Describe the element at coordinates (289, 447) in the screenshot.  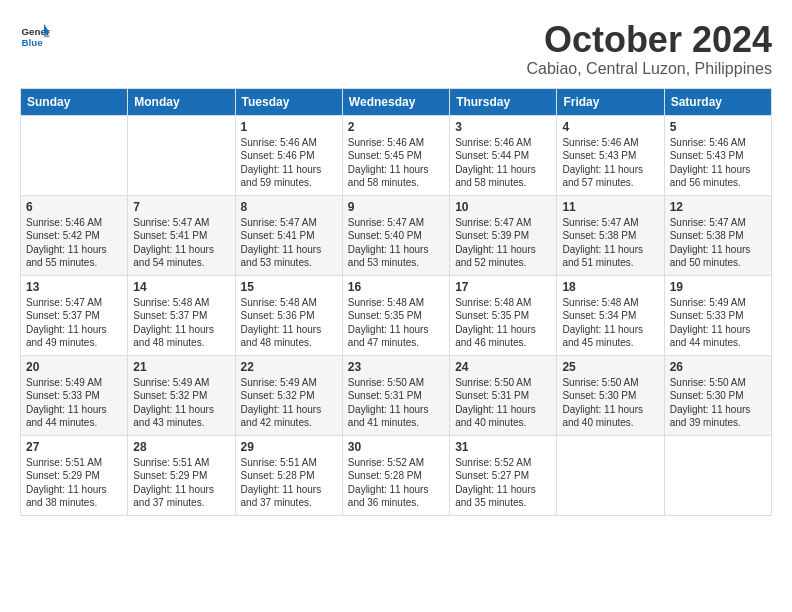
I see `day-number: 29` at that location.